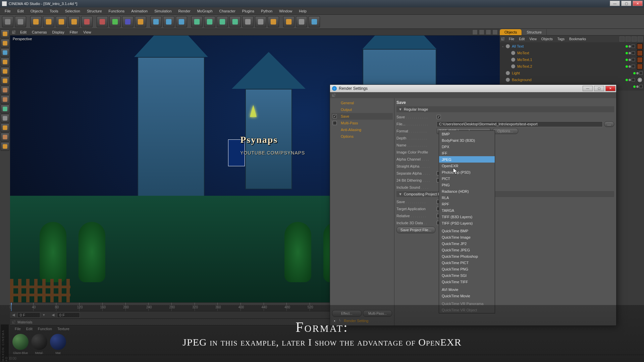 The height and width of the screenshot is (362, 644). What do you see at coordinates (505, 109) in the screenshot?
I see `regular-image-section: ▼Regular Image` at bounding box center [505, 109].